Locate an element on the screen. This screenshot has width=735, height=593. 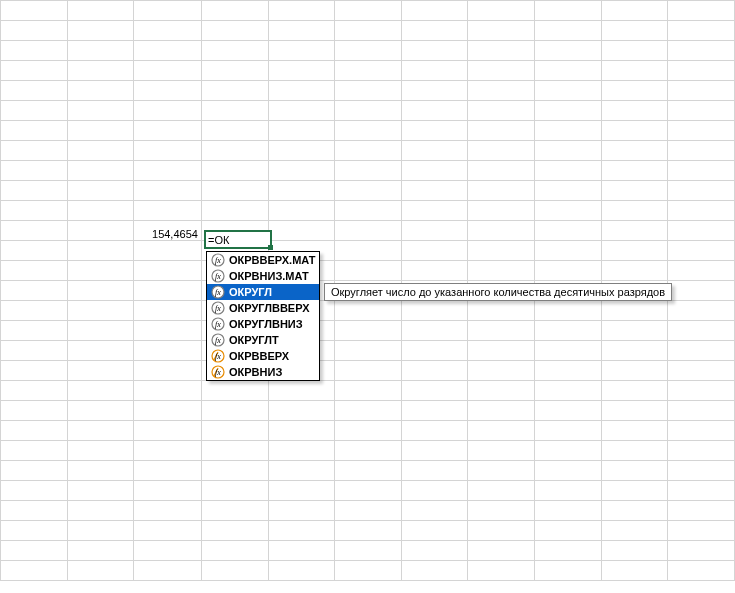
autocomplete-item: fxОКРУГЛ is located at coordinates (263, 292).